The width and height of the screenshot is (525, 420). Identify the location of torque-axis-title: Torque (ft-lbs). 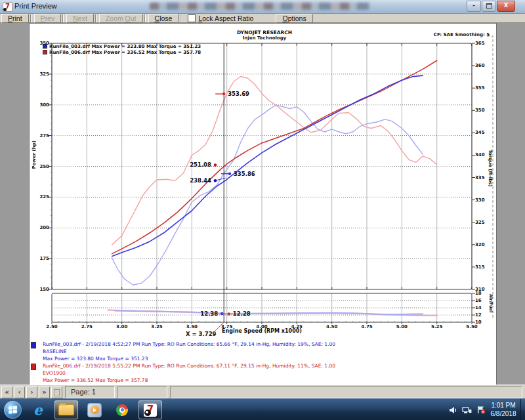
(490, 168).